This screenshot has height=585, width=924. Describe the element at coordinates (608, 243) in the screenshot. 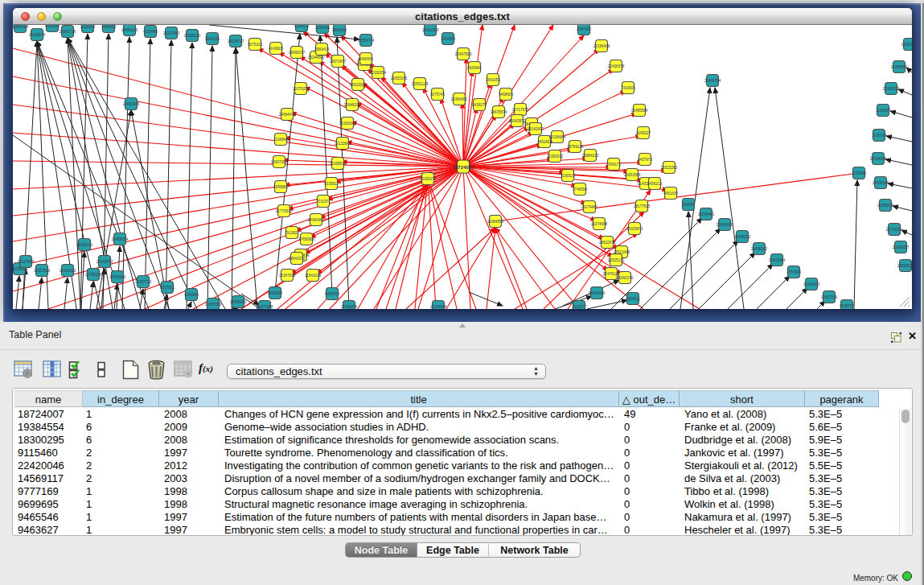

I see `svg-text: 18622670` at that location.